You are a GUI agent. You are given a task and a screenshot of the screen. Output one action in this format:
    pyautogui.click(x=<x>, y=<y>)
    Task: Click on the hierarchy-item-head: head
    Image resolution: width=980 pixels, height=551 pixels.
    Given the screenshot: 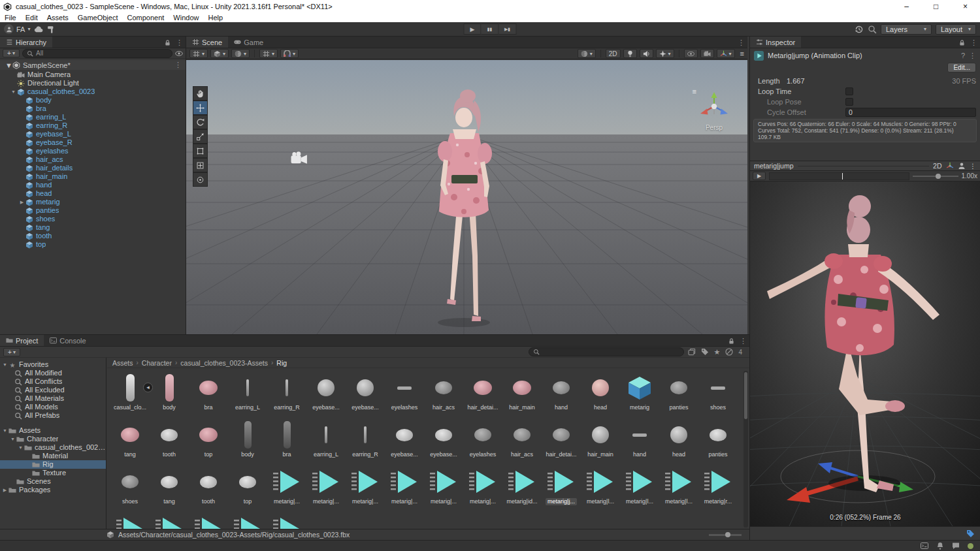 What is the action you would take?
    pyautogui.click(x=93, y=193)
    